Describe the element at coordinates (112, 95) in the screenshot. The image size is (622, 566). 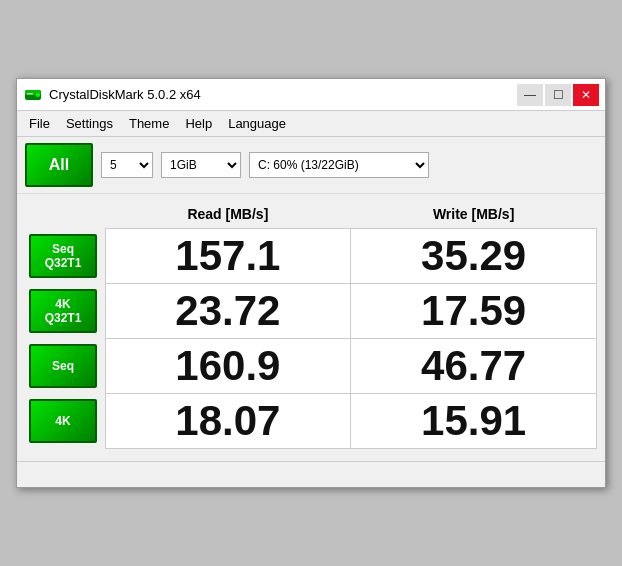
I see `title-bar-left: CrystalDiskMark 5.0.2 x64` at that location.